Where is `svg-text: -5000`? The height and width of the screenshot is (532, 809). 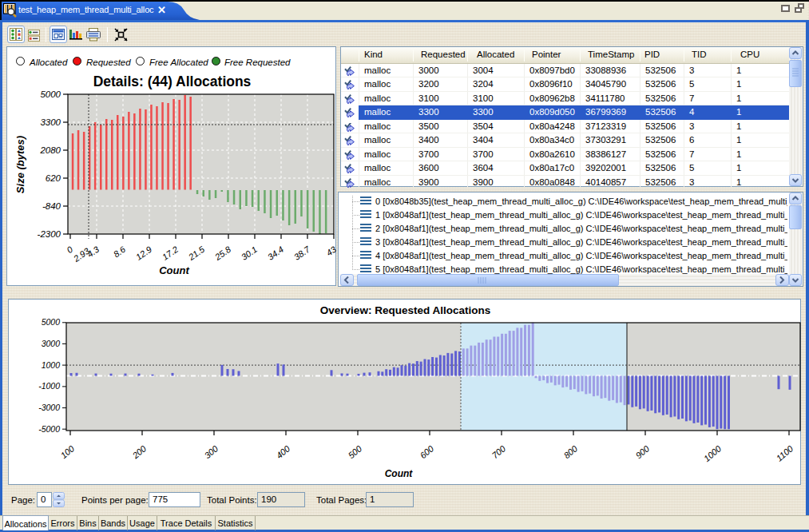 svg-text: -5000 is located at coordinates (50, 429).